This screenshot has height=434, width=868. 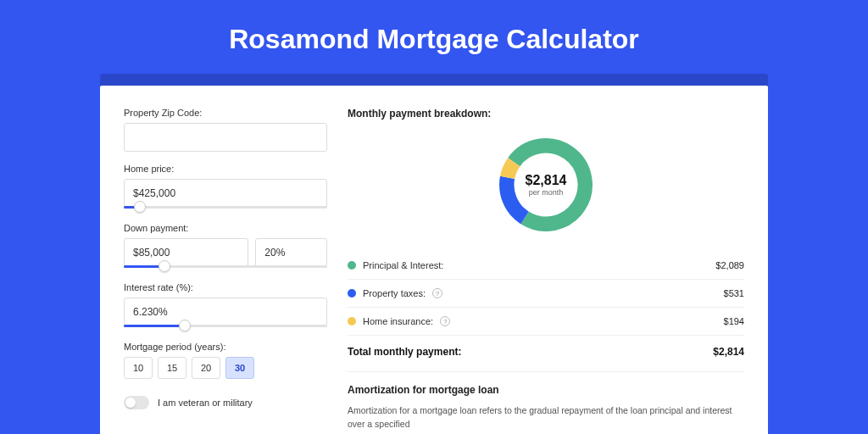 I want to click on period-btn-20: 20, so click(x=206, y=368).